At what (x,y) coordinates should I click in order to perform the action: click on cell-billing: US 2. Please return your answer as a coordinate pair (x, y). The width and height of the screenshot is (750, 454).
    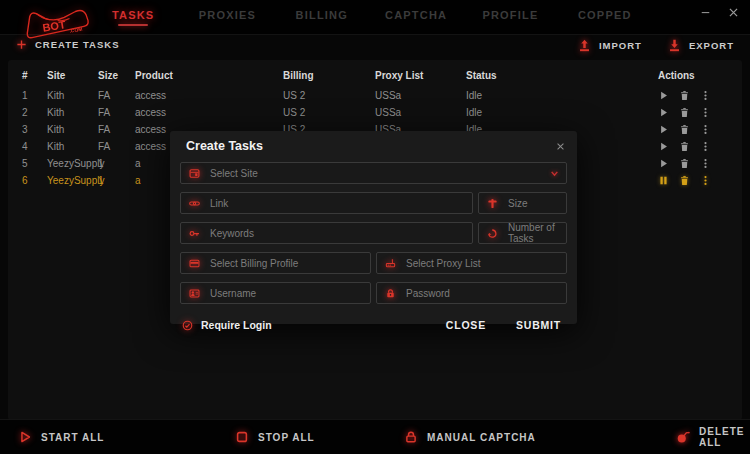
    Looking at the image, I should click on (329, 112).